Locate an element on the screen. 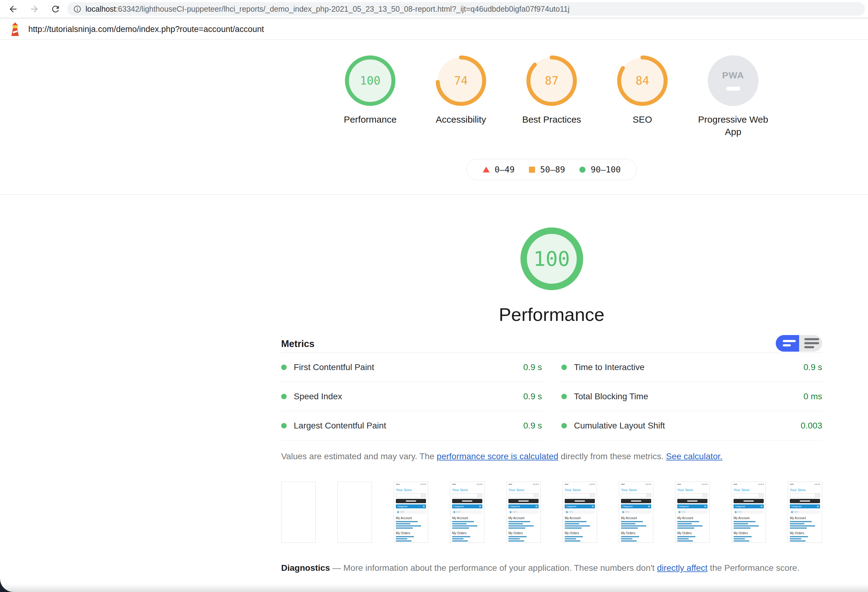 This screenshot has width=868, height=592. metric-value: 0.9 s is located at coordinates (813, 367).